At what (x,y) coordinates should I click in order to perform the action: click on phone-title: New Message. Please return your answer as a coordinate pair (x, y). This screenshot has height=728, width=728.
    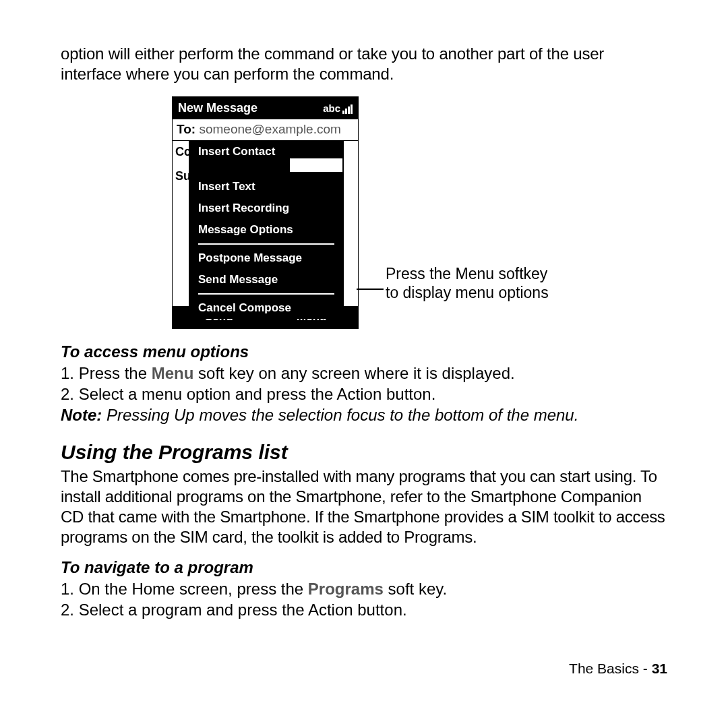
    Looking at the image, I should click on (218, 108).